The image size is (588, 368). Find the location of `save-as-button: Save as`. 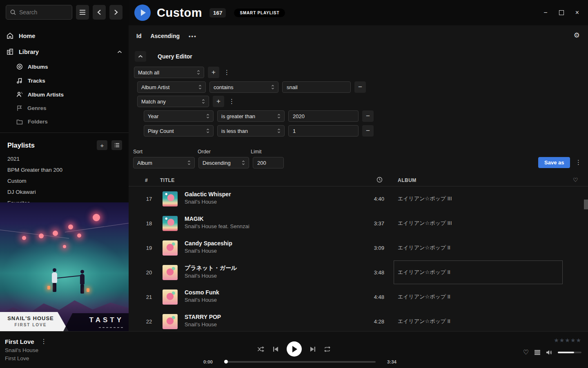

save-as-button: Save as is located at coordinates (554, 163).